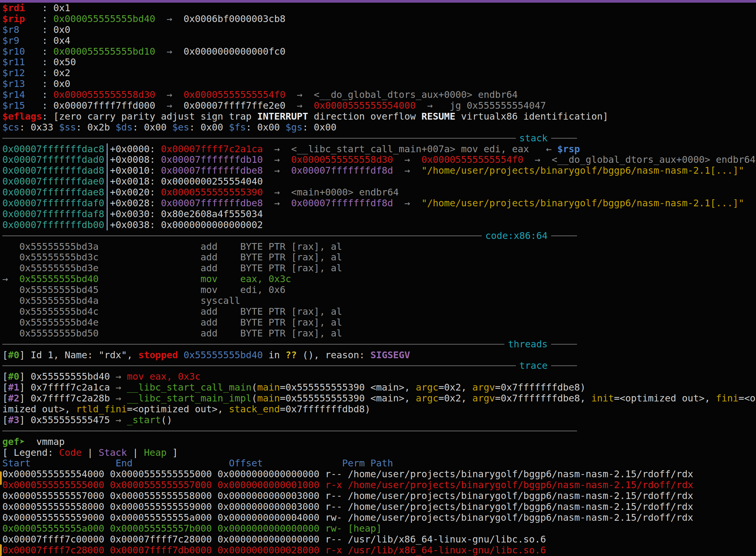 The width and height of the screenshot is (756, 556). What do you see at coordinates (1, 550) in the screenshot?
I see `scroll-marker-bottom` at bounding box center [1, 550].